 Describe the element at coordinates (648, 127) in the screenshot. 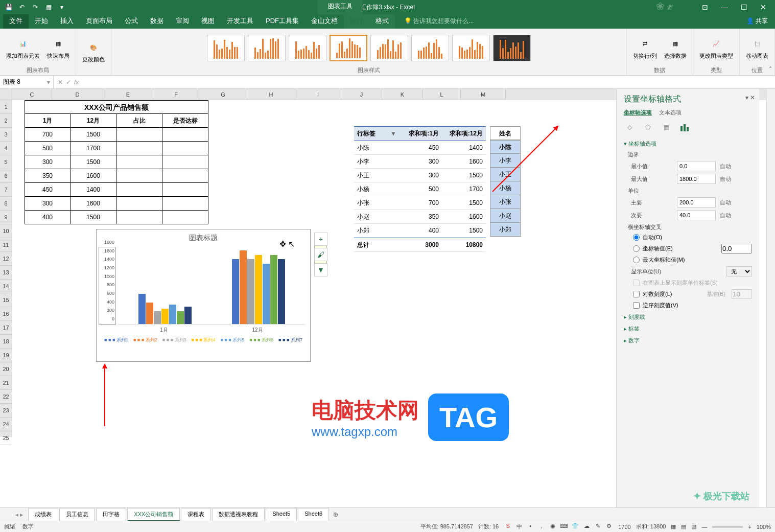

I see `effects-icon: ⬠` at that location.